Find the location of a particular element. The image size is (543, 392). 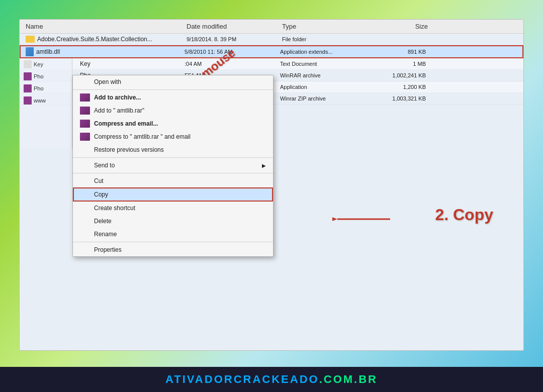

ctx-shortcut-icon is located at coordinates (85, 208).